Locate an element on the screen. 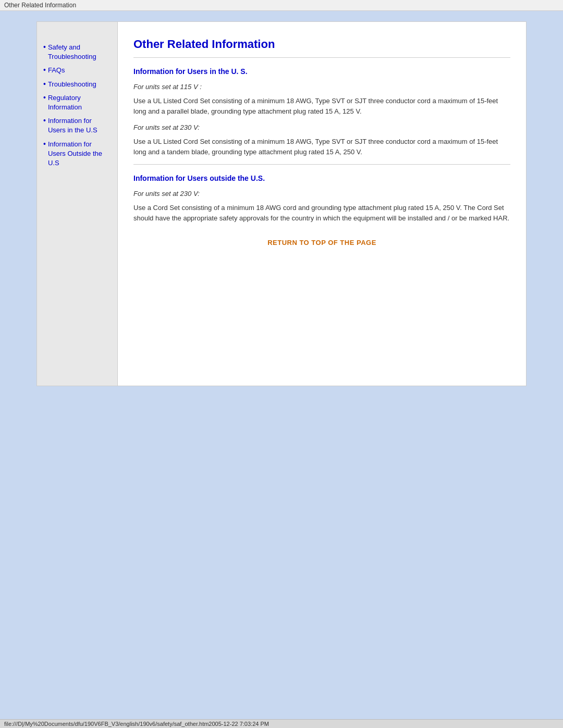  sidebar-item-troubleshooting: • Troubleshooting is located at coordinates (77, 84).